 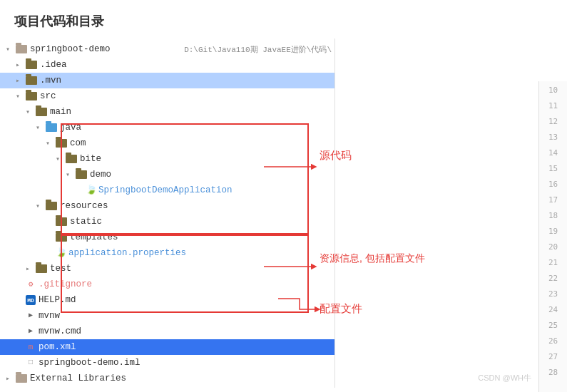 I want to click on tree-item-mvnw.cmd: ▶mvnw.cmd, so click(x=167, y=331).